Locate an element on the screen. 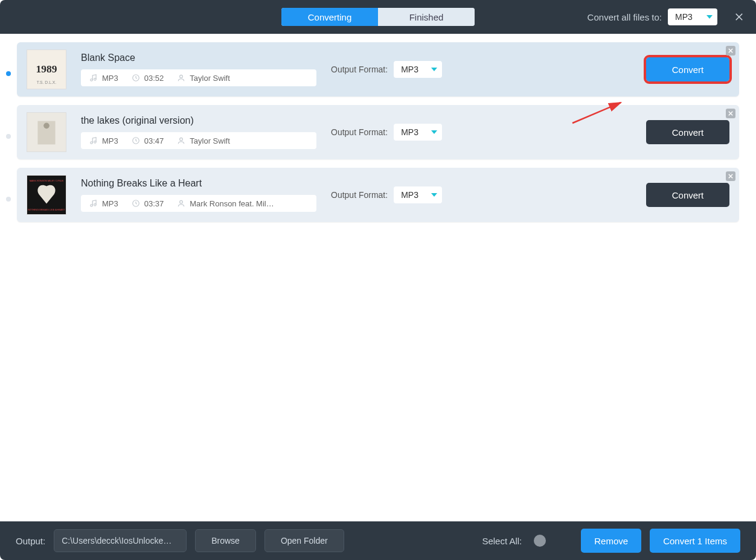  tab-group: Converting Finished is located at coordinates (378, 17).